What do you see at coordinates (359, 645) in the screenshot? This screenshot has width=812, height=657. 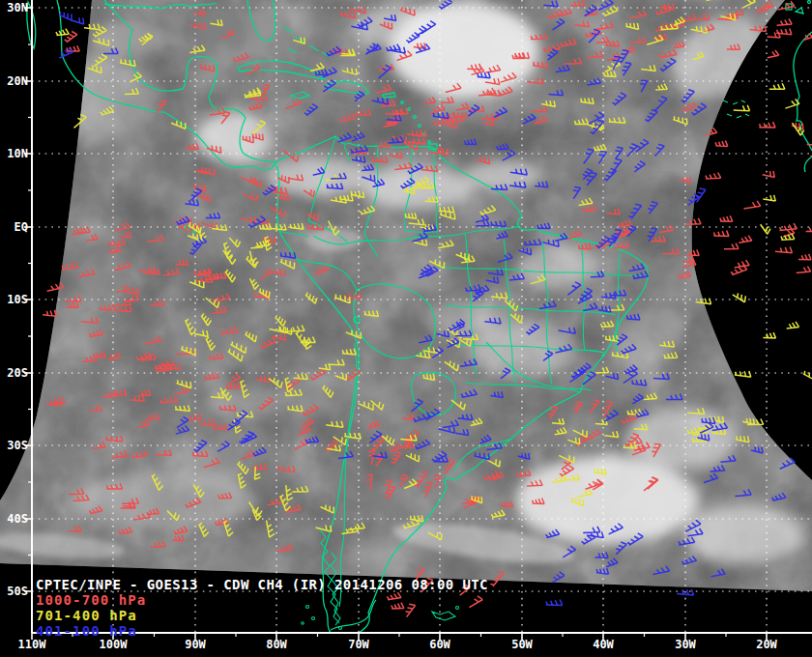 I see `lon-label-70W: 70W` at bounding box center [359, 645].